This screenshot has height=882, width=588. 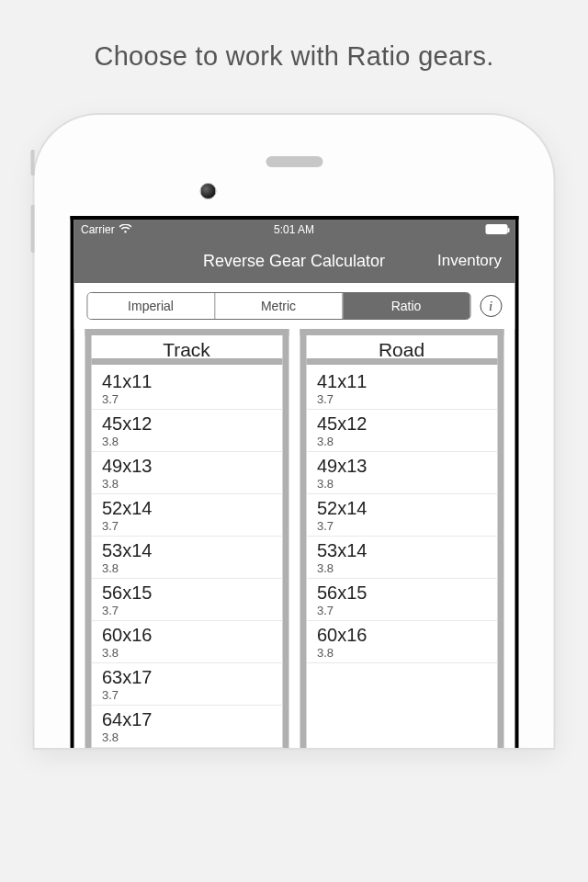 I want to click on info-icon: i, so click(x=491, y=306).